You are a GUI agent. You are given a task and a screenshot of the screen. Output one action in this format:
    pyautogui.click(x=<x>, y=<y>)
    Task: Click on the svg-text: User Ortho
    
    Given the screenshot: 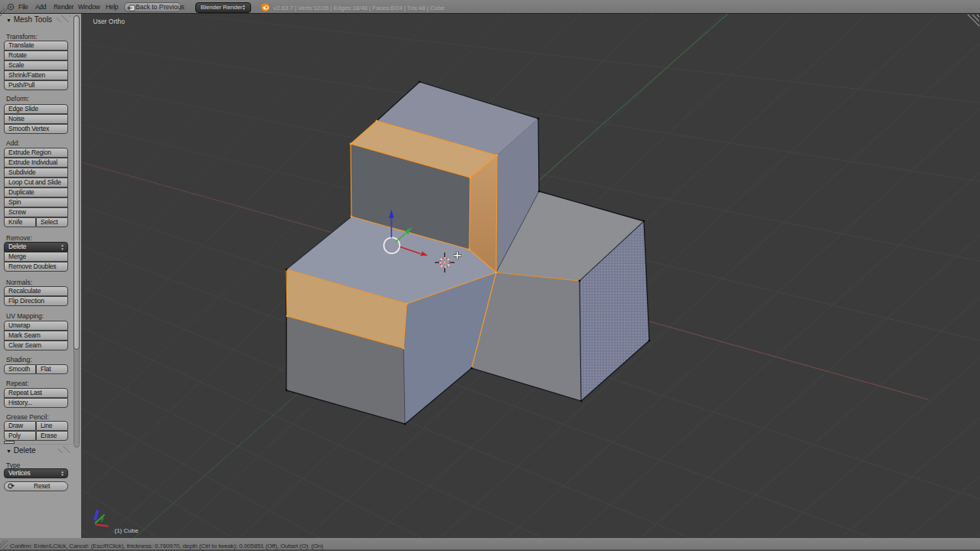 What is the action you would take?
    pyautogui.click(x=109, y=21)
    